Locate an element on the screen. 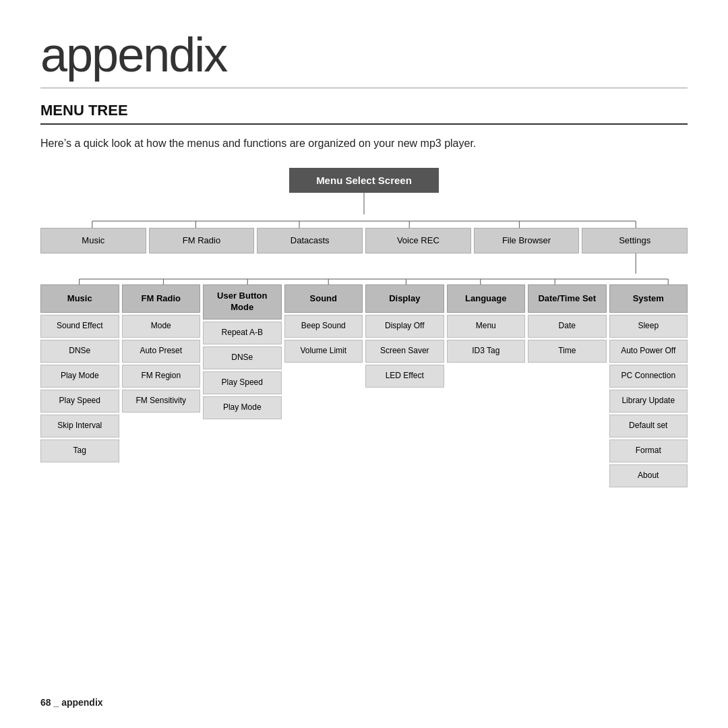 This screenshot has height=728, width=728. page-title: appendix is located at coordinates (364, 58).